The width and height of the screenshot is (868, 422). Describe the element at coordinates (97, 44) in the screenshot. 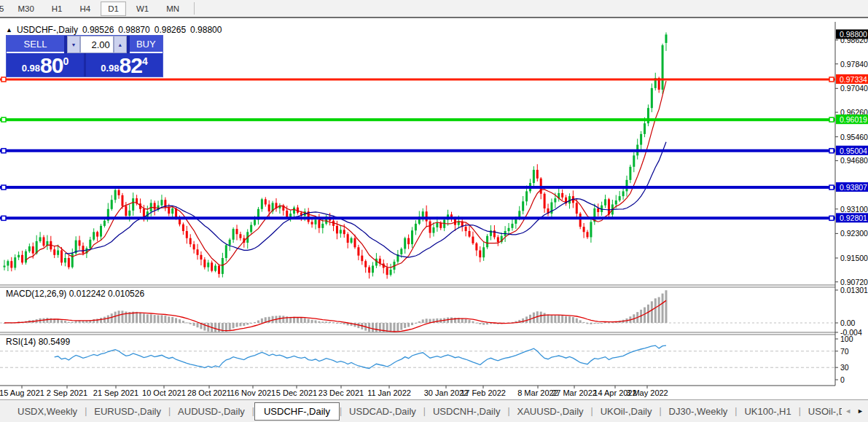

I see `volume-input` at that location.